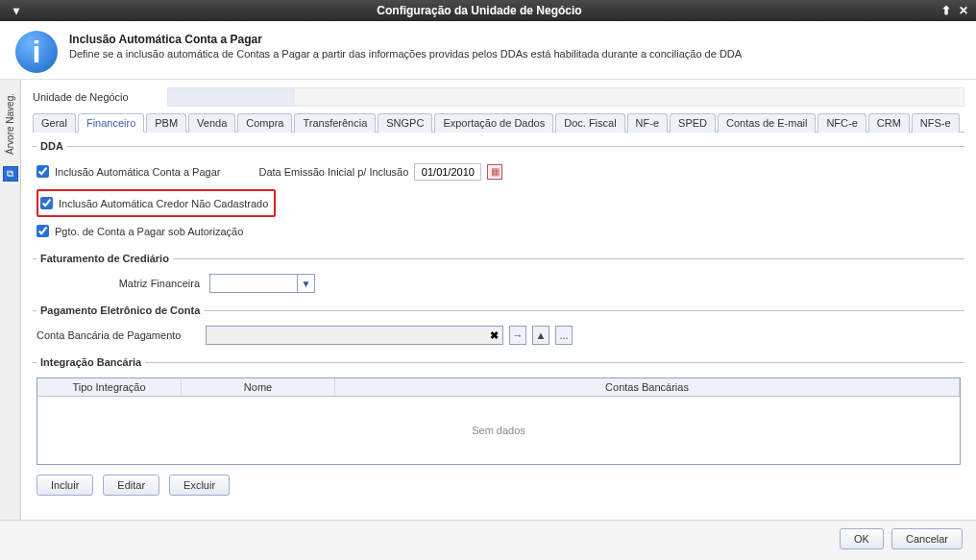  What do you see at coordinates (65, 485) in the screenshot?
I see `incluir-button: Incluir` at bounding box center [65, 485].